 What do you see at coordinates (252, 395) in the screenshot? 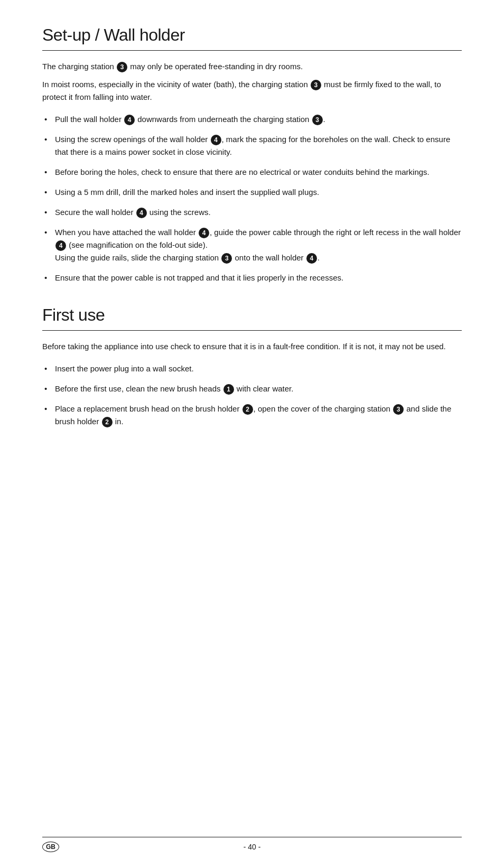
I see `section2-bullet-list: Insert the power plug into a wall socket…` at bounding box center [252, 395].